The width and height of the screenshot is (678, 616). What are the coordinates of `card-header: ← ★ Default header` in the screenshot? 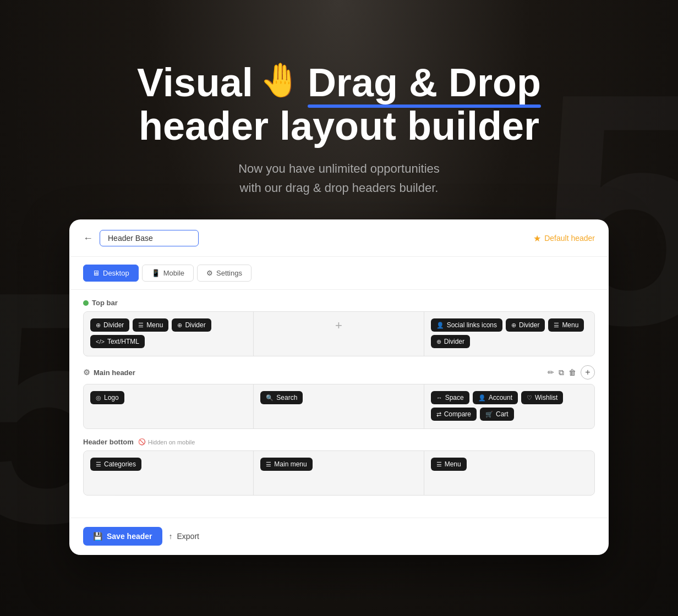 It's located at (339, 239).